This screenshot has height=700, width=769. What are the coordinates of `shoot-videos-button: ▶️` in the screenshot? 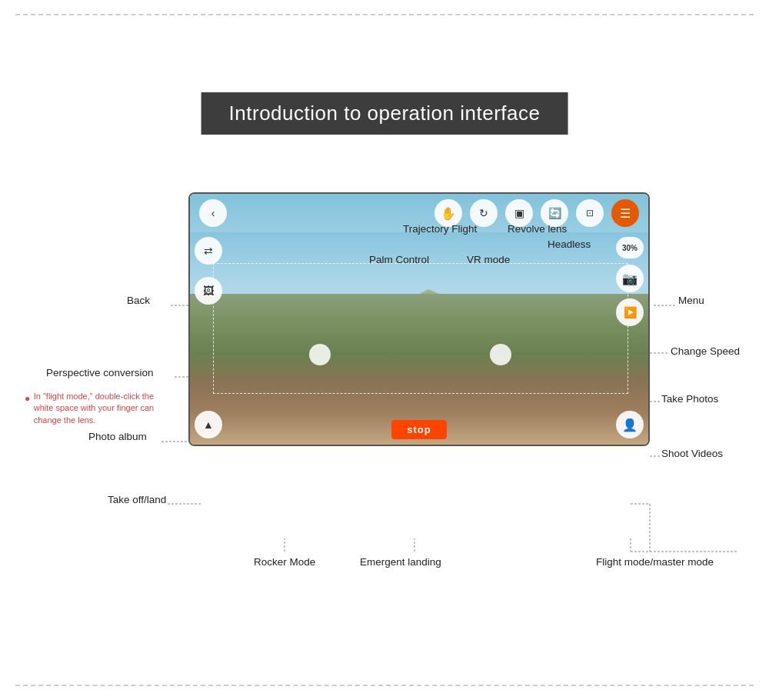 It's located at (630, 312).